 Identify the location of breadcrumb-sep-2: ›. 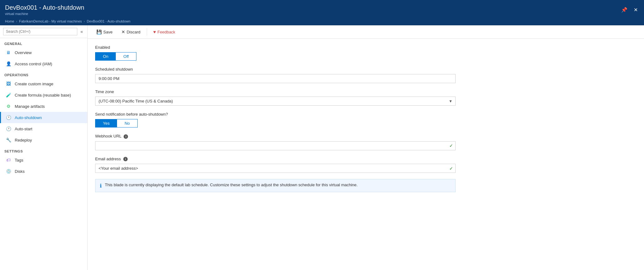
(84, 21).